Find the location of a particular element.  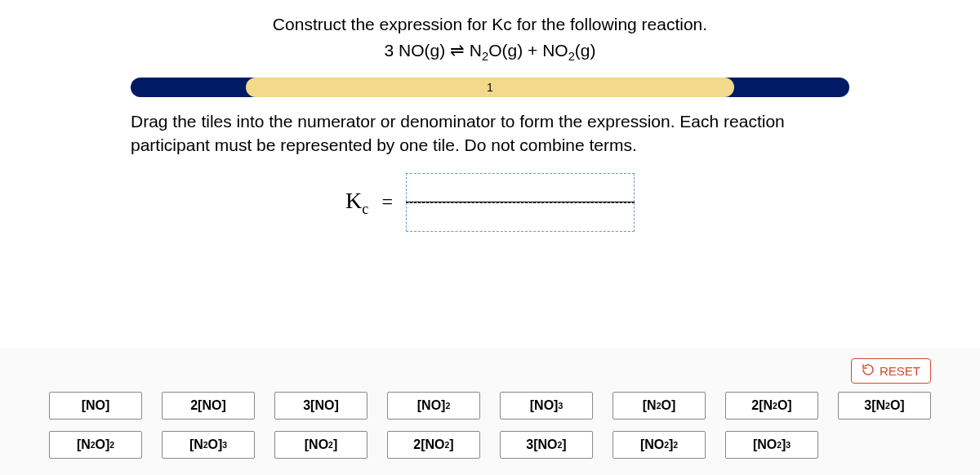

instructions-text: Drag the tiles into the numerator or den… is located at coordinates (490, 134).